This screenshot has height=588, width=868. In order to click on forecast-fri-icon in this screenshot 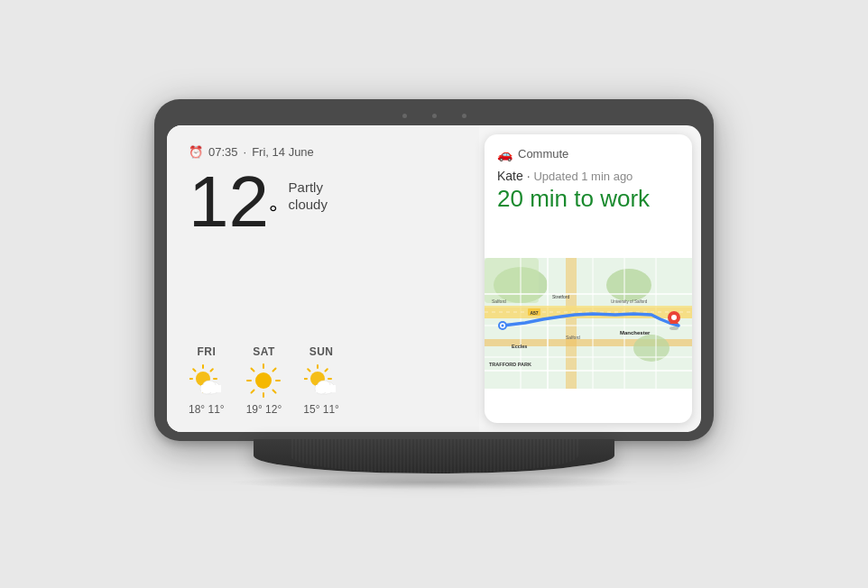, I will do `click(207, 381)`.